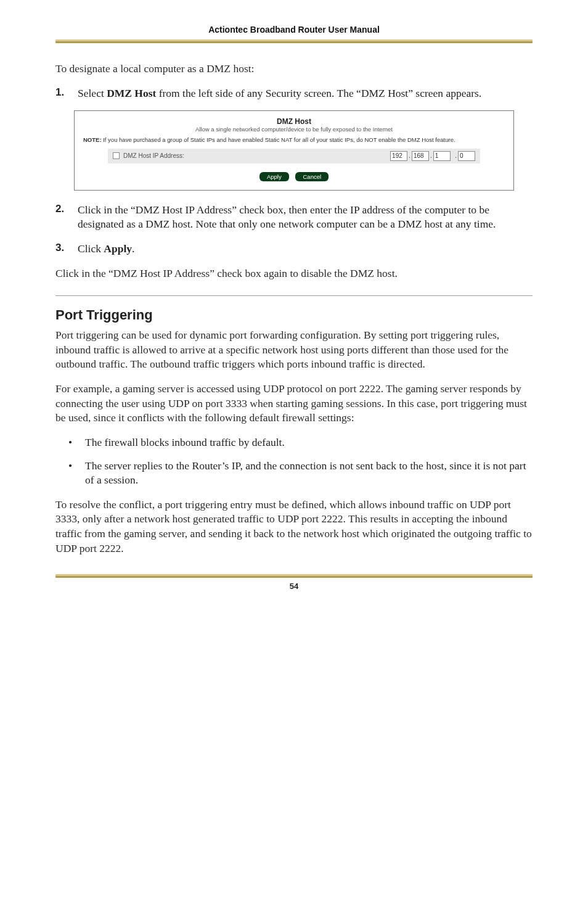 Image resolution: width=588 pixels, height=909 pixels. I want to click on ip-octet-1: 192, so click(399, 156).